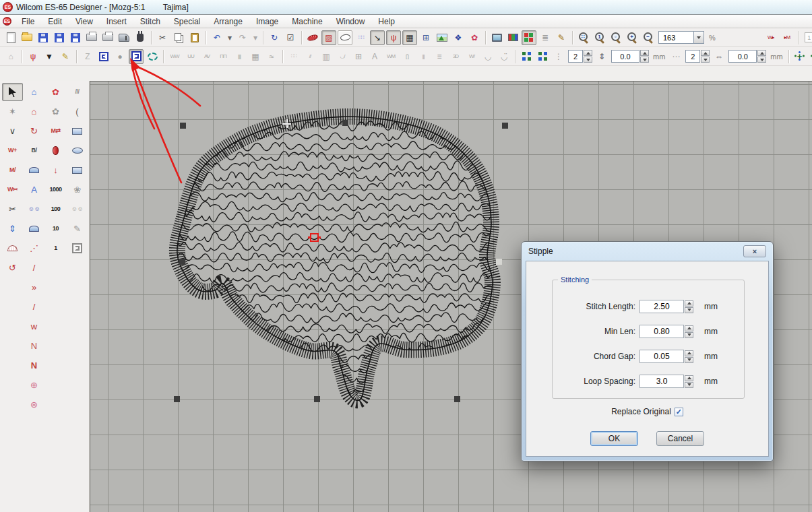 This screenshot has width=812, height=512. What do you see at coordinates (152, 57) in the screenshot?
I see `trim-outline-button` at bounding box center [152, 57].